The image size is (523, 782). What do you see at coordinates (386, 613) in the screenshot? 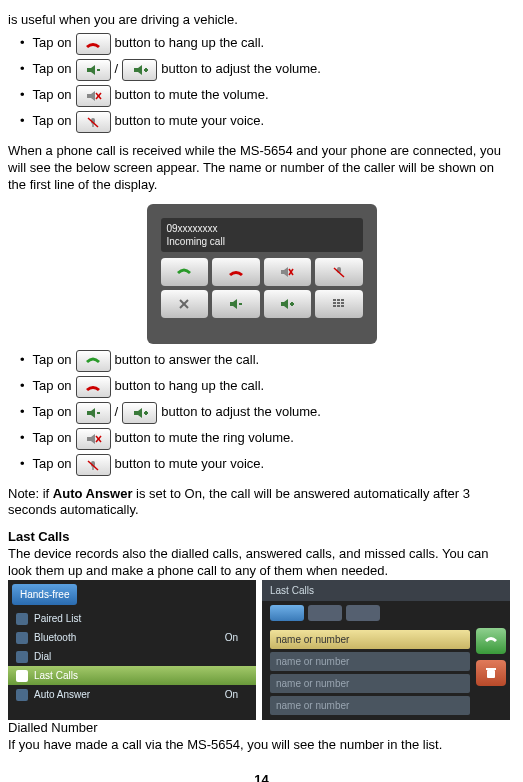
I see `lc-tabs` at bounding box center [386, 613].